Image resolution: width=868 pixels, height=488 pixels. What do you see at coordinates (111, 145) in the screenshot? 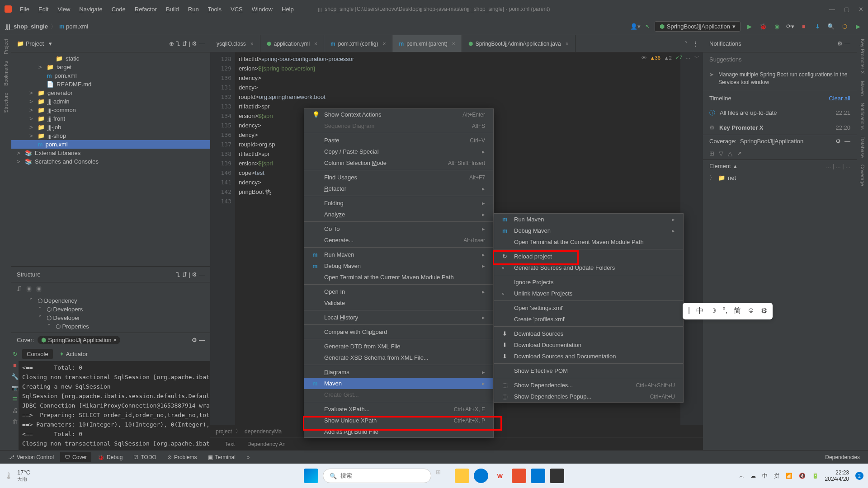
I see `tree-item: mpom.xml` at bounding box center [111, 145].